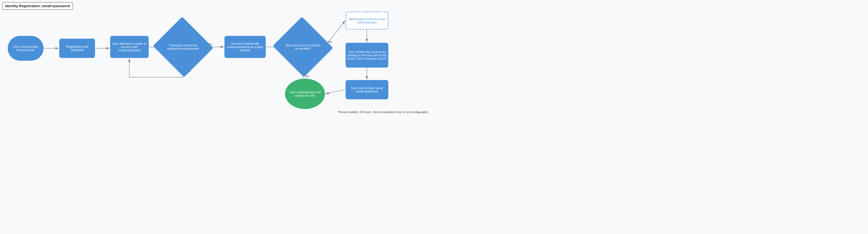 This screenshot has width=868, height=234. What do you see at coordinates (245, 47) in the screenshot?
I see `node-account-created: Account created with email+password as a…` at bounding box center [245, 47].